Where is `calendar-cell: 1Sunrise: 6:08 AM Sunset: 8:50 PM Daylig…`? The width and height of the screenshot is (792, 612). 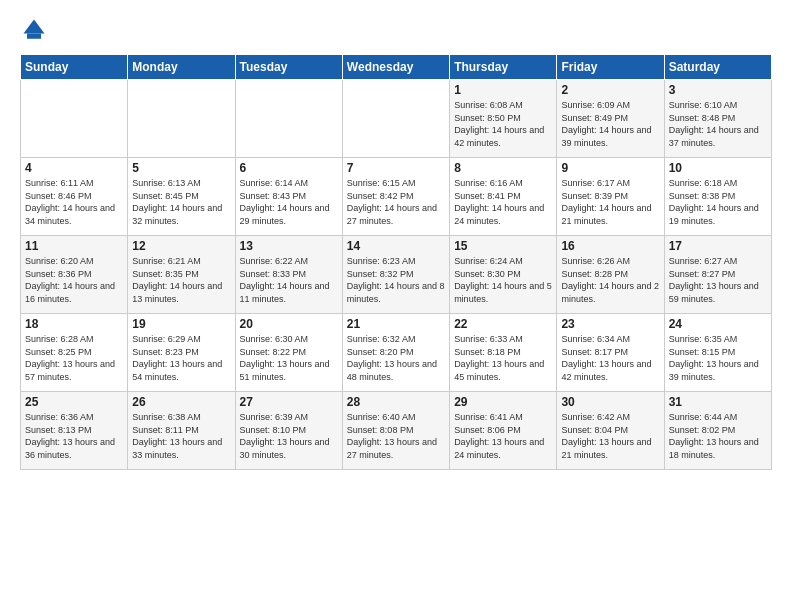
calendar-cell: 1Sunrise: 6:08 AM Sunset: 8:50 PM Daylig… is located at coordinates (504, 119).